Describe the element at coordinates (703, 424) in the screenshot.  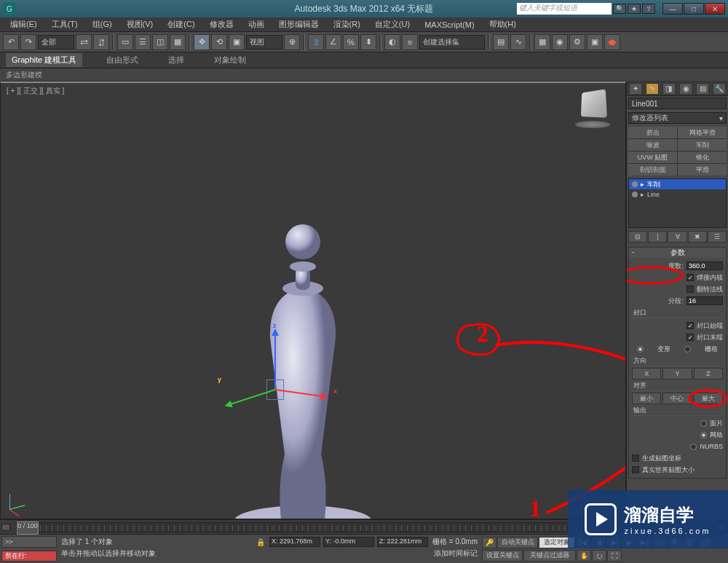
I see `radio-patch` at that location.